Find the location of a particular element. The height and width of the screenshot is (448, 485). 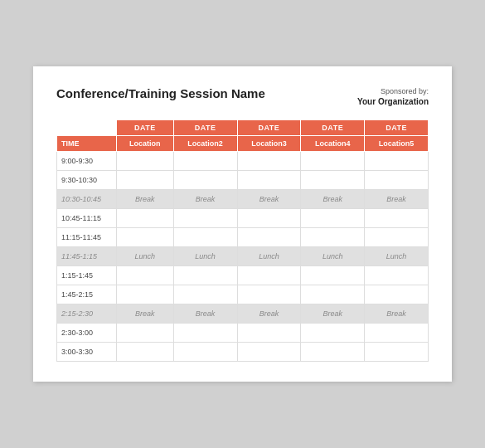

time-cell: 3:00-3:30 is located at coordinates (87, 352).